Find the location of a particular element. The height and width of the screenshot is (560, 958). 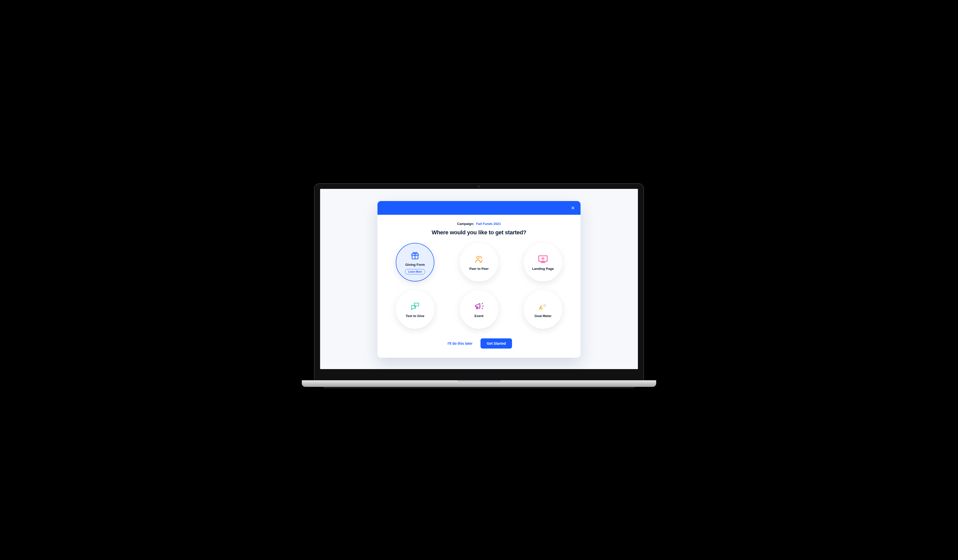

option-label: Text to Give is located at coordinates (415, 316).